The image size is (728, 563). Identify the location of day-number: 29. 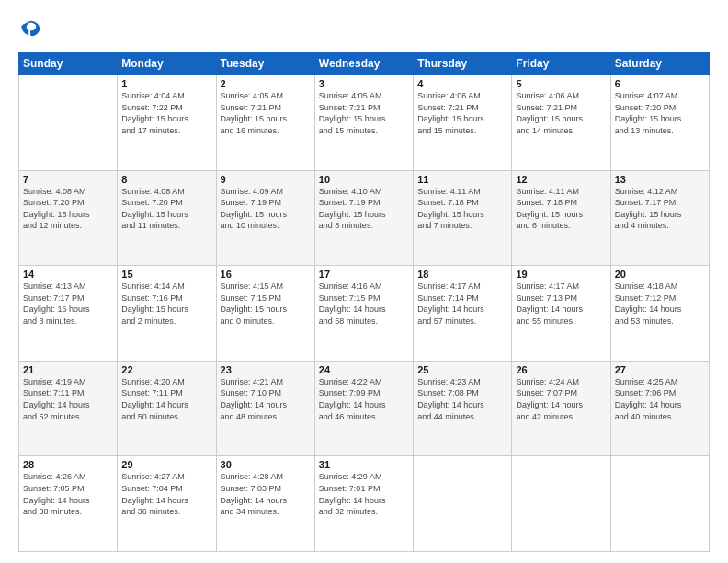
(166, 465).